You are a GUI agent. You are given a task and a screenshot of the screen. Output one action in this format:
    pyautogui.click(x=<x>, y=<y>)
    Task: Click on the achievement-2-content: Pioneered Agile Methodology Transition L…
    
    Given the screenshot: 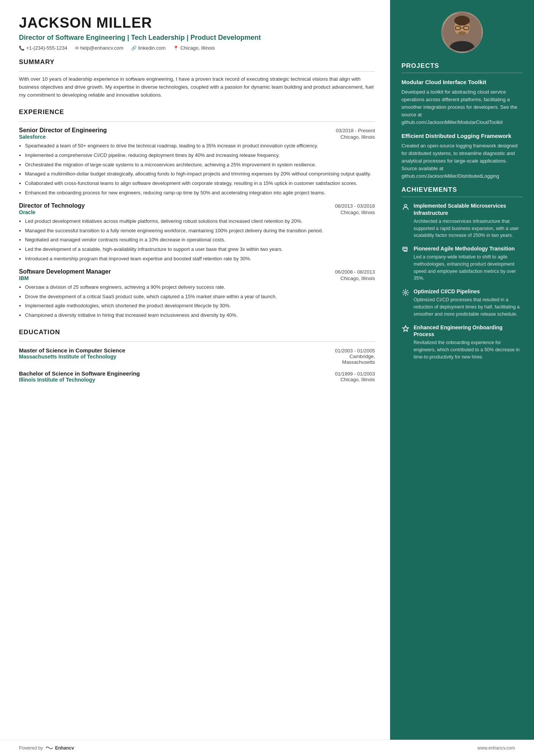 What is the action you would take?
    pyautogui.click(x=468, y=264)
    